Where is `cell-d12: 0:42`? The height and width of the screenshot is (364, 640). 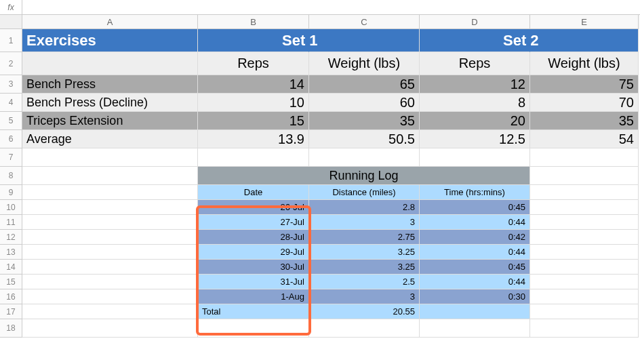
cell-d12: 0:42 is located at coordinates (475, 237).